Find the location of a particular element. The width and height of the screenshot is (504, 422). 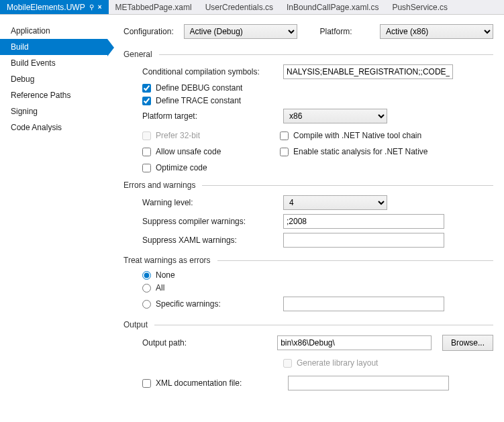

define-debug-checkbox is located at coordinates (146, 89).